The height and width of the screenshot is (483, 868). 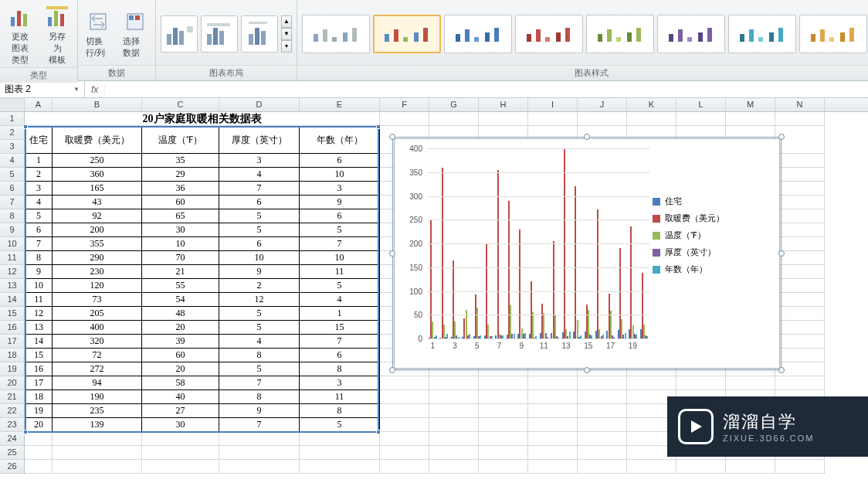 What do you see at coordinates (181, 328) in the screenshot?
I see `cell-C16: 20` at bounding box center [181, 328].